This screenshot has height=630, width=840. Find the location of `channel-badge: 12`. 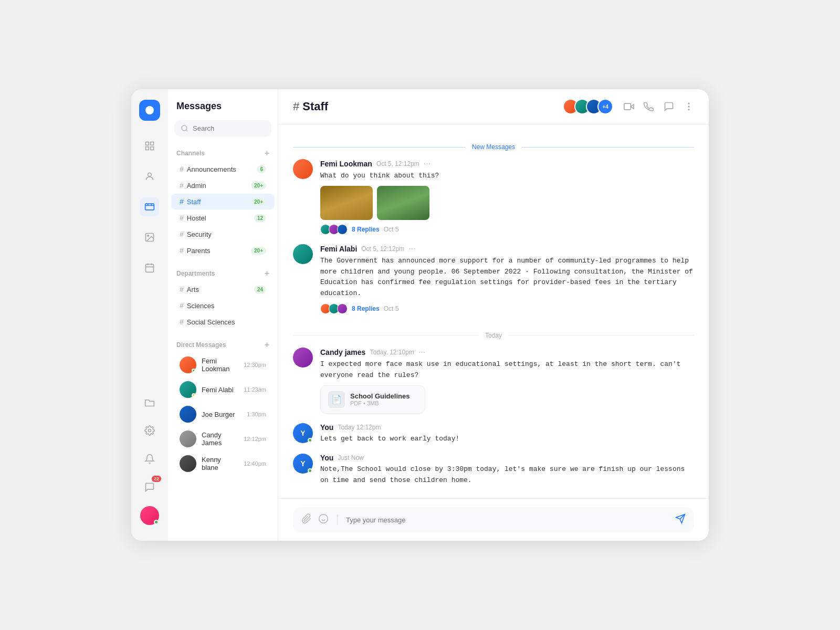

channel-badge: 12 is located at coordinates (260, 218).